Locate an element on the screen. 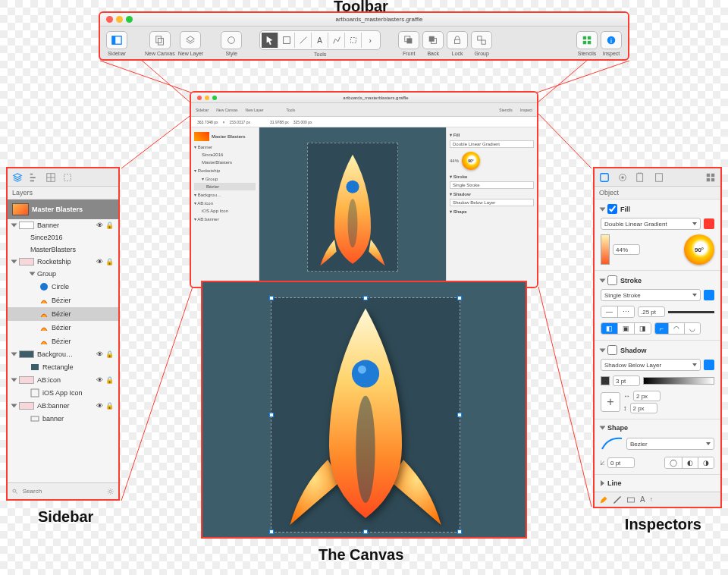  corner-style: ⌐◠◡ is located at coordinates (678, 328).